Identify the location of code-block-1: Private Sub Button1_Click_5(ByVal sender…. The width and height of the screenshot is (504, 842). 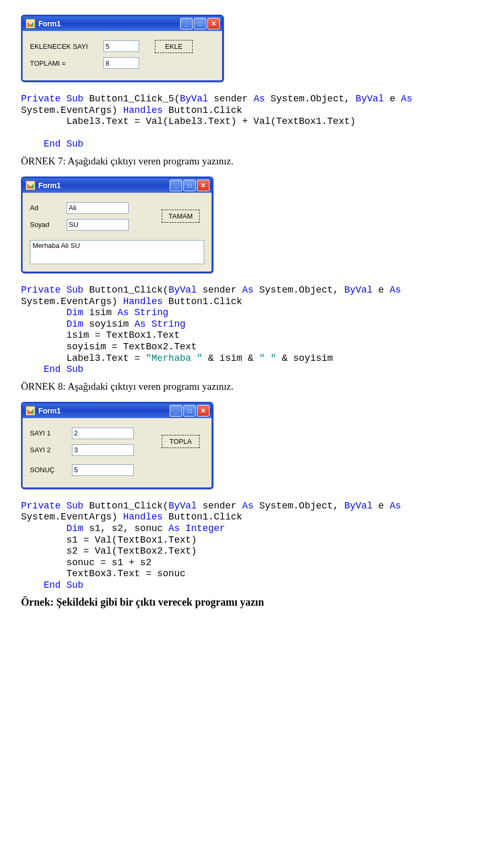
(252, 122).